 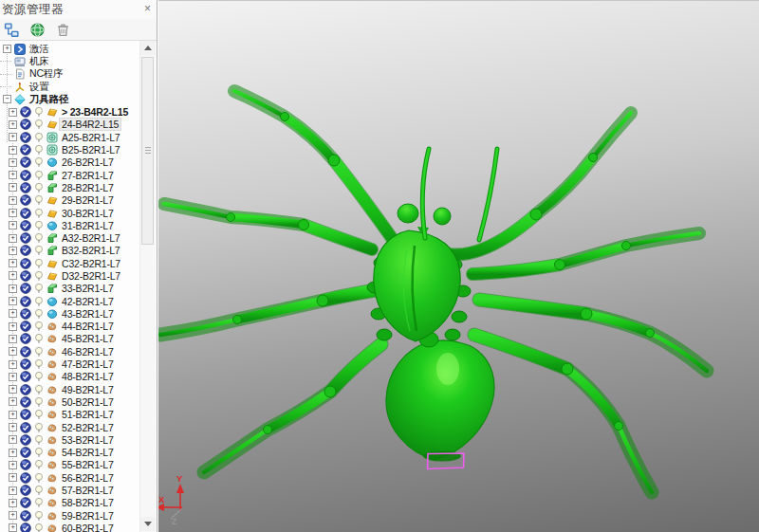 What do you see at coordinates (91, 276) in the screenshot?
I see `toolpath-label: D32-B2R1-L7` at bounding box center [91, 276].